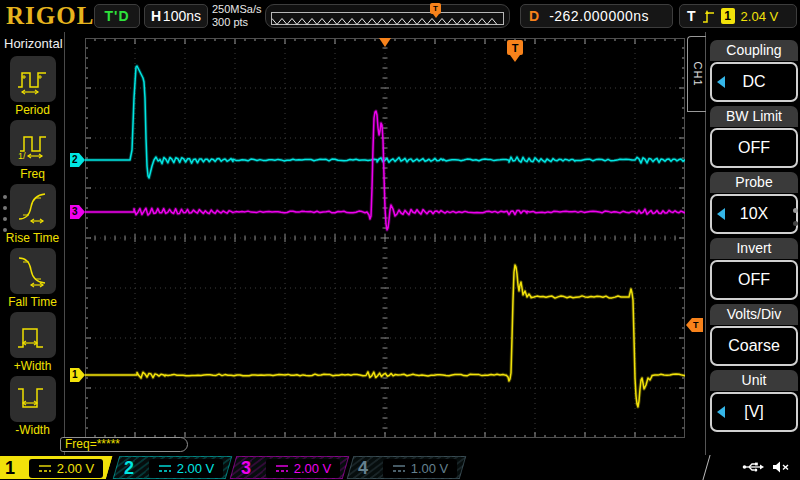 The height and width of the screenshot is (480, 800). I want to click on channel-number: 4, so click(363, 468).